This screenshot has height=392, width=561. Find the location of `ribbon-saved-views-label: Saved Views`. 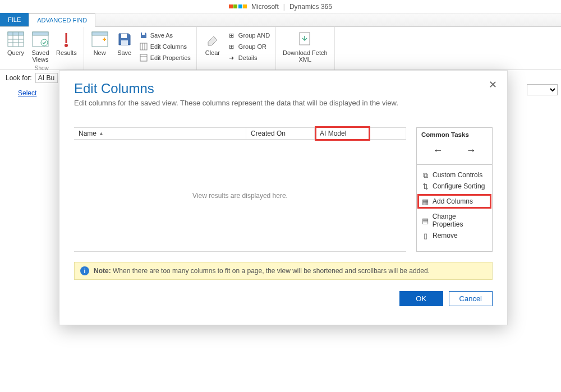

ribbon-saved-views-label: Saved Views is located at coordinates (40, 56).